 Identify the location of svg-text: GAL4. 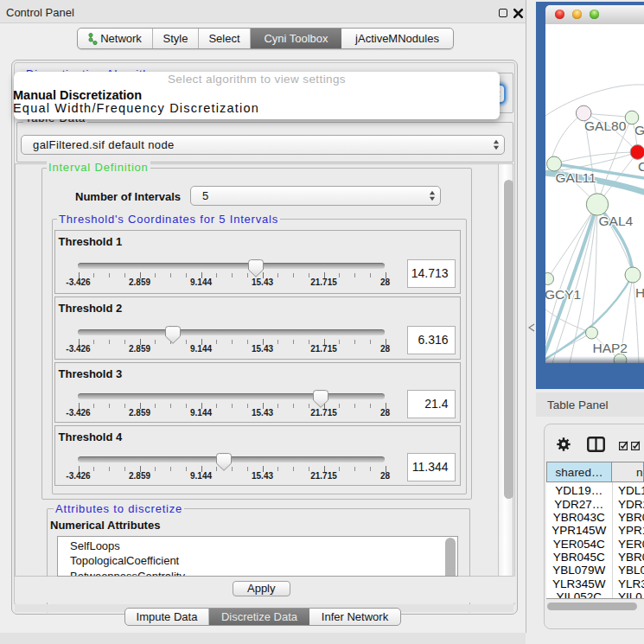
(616, 221).